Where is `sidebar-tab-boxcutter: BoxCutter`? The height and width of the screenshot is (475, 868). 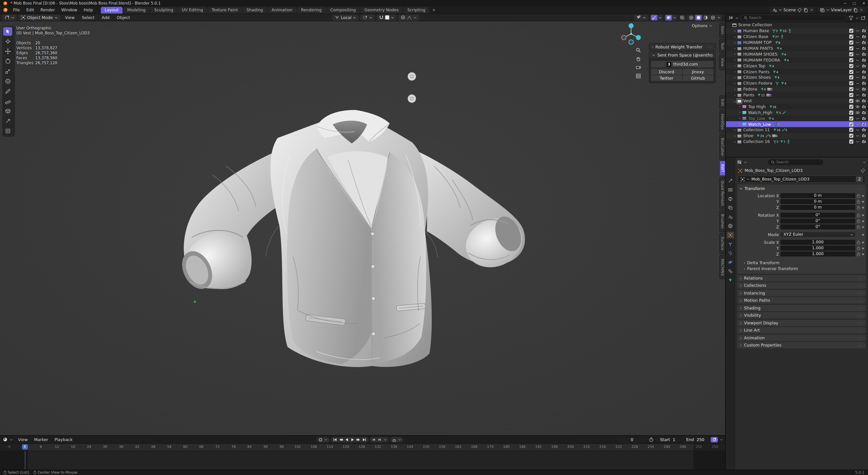
sidebar-tab-boxcutter: BoxCutter is located at coordinates (722, 147).